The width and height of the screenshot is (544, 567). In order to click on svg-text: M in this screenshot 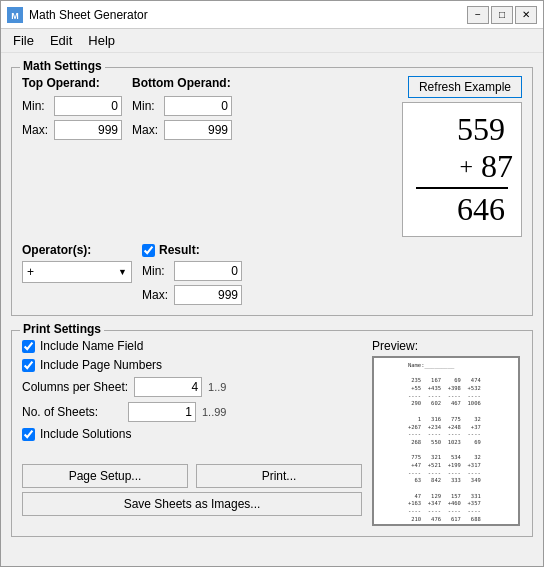, I will do `click(15, 16)`.